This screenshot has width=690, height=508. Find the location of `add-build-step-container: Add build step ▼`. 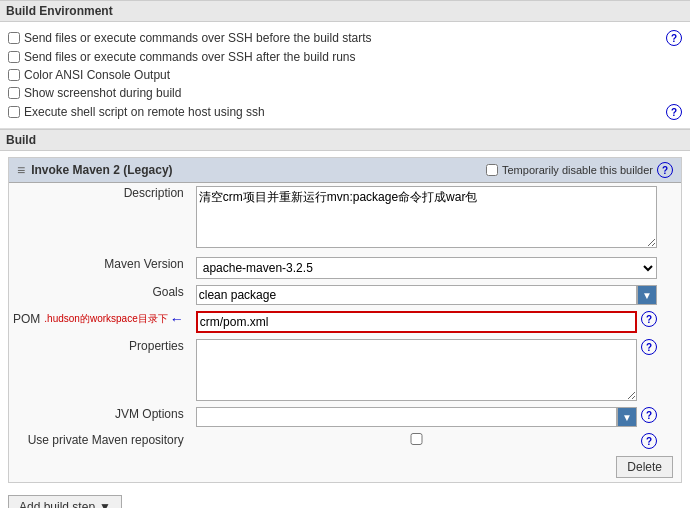

add-build-step-container: Add build step ▼ is located at coordinates (345, 498).